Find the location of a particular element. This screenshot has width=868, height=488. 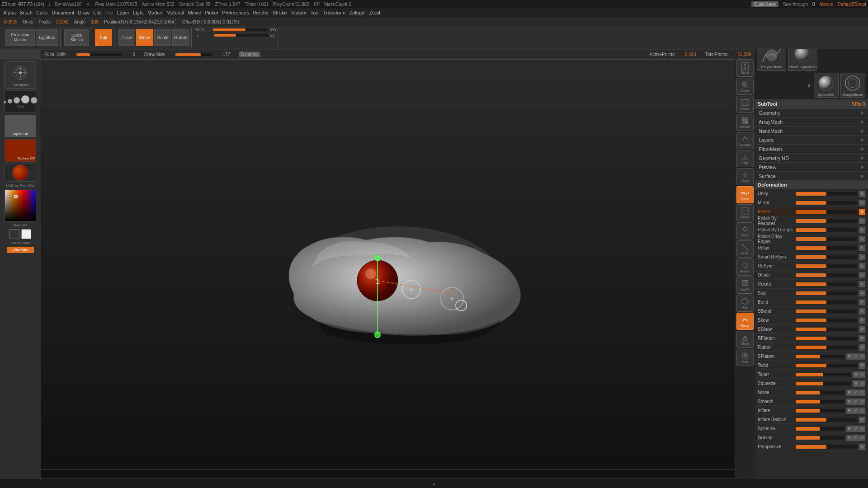

mini-tool-rotate: Rotate is located at coordinates (745, 267).